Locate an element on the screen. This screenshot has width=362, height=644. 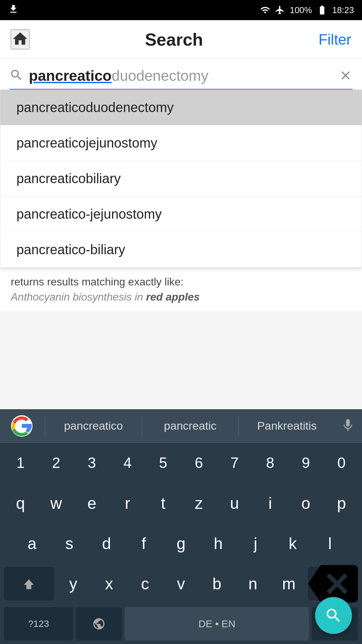
search-input-display: pancreaticoduodenectomy is located at coordinates (181, 76).